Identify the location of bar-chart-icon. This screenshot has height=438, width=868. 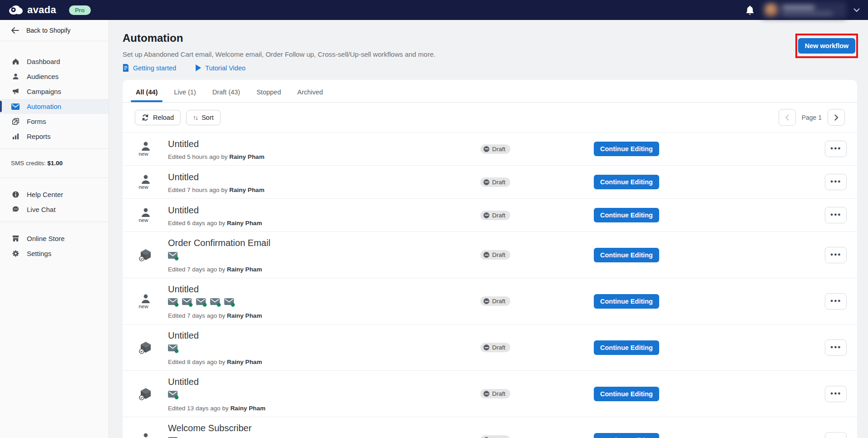
(15, 137).